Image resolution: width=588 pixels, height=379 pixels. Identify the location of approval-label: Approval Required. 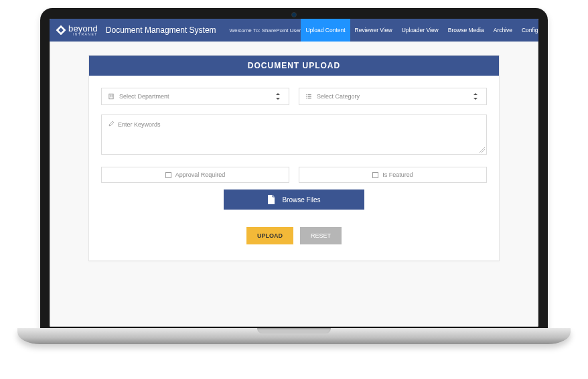
(201, 175).